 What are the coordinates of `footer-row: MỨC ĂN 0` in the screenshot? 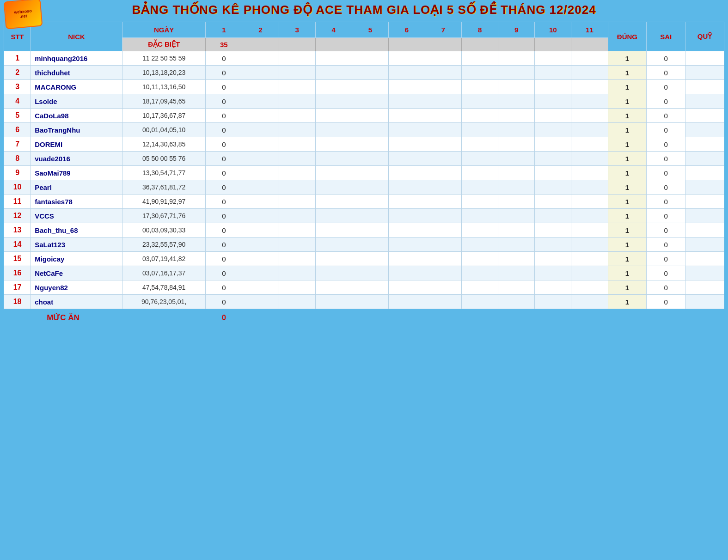 It's located at (364, 318).